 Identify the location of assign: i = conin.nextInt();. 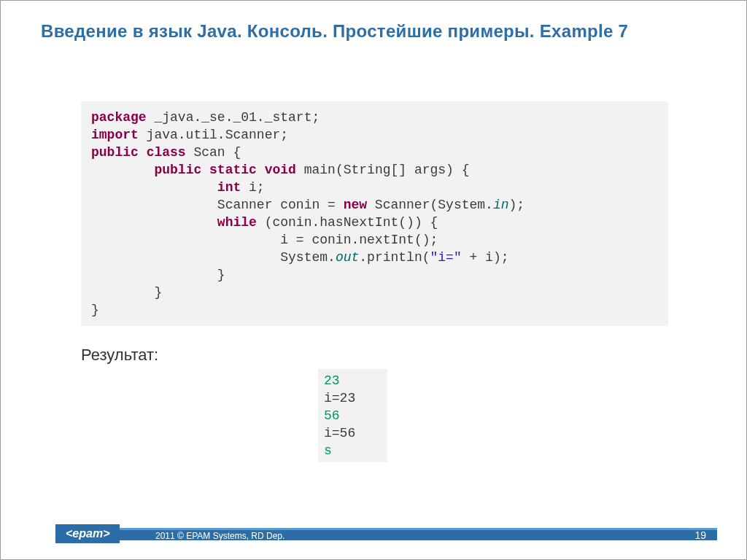
(359, 240).